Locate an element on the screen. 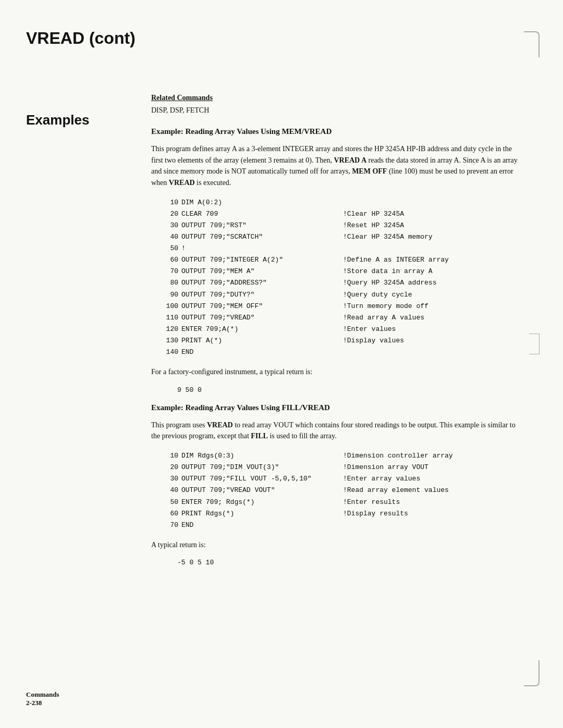  ex2-code-line-20: 20 OUTPUT 709;"DIM VOUT(3)" !Dimension a… is located at coordinates (341, 467).